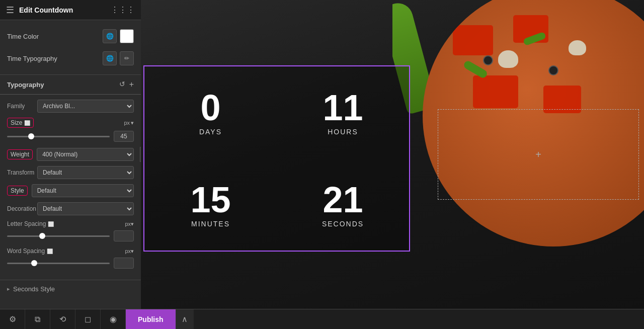 The width and height of the screenshot is (644, 329). Describe the element at coordinates (70, 123) in the screenshot. I see `size-row: Size ⬜ px ▾` at that location.